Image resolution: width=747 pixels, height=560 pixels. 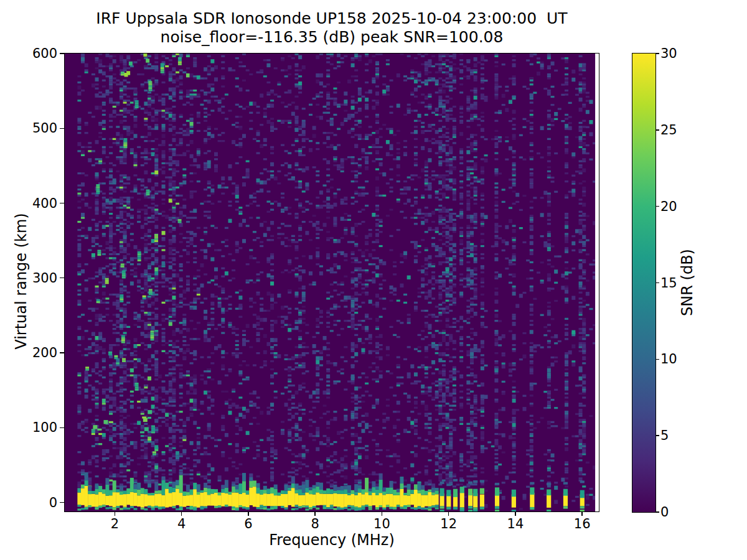 I want to click on x-tick-label: 16, so click(x=583, y=524).